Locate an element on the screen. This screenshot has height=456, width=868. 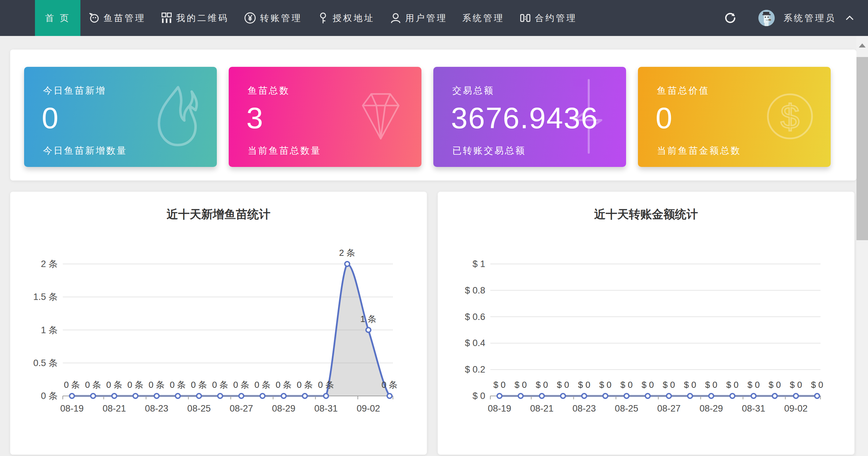
nav-item-label: 授权地址 is located at coordinates (354, 18).